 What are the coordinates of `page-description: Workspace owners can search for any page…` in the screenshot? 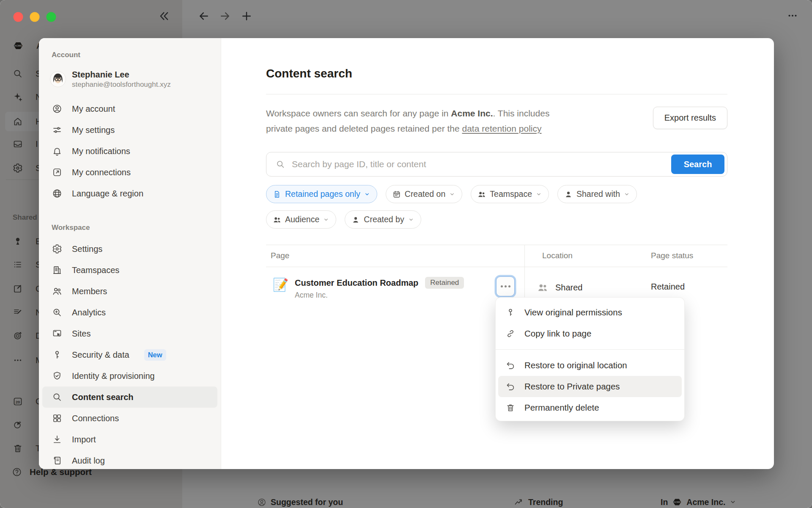 It's located at (452, 121).